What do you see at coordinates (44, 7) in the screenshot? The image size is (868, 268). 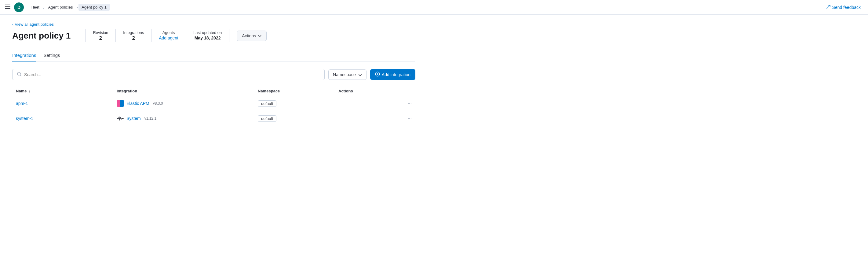 I see `breadcrumb-sep-1: ›` at bounding box center [44, 7].